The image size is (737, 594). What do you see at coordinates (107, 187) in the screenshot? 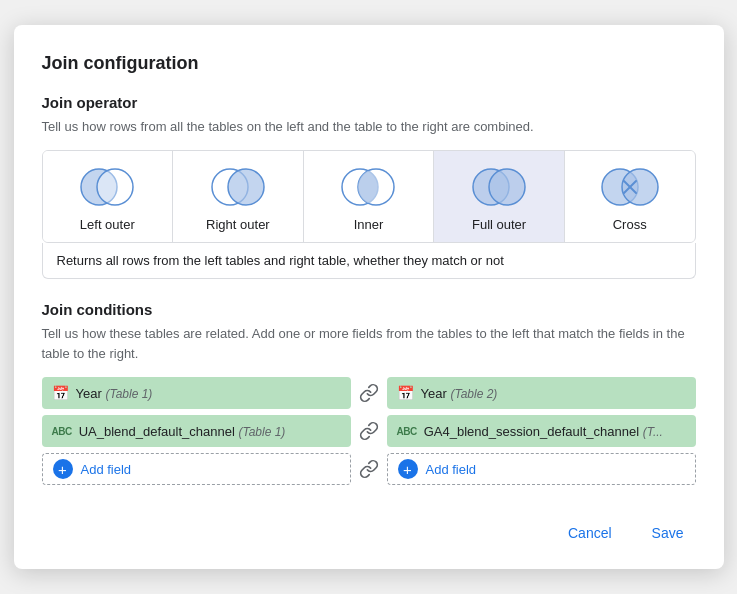
I see `left-outer-venn` at bounding box center [107, 187].